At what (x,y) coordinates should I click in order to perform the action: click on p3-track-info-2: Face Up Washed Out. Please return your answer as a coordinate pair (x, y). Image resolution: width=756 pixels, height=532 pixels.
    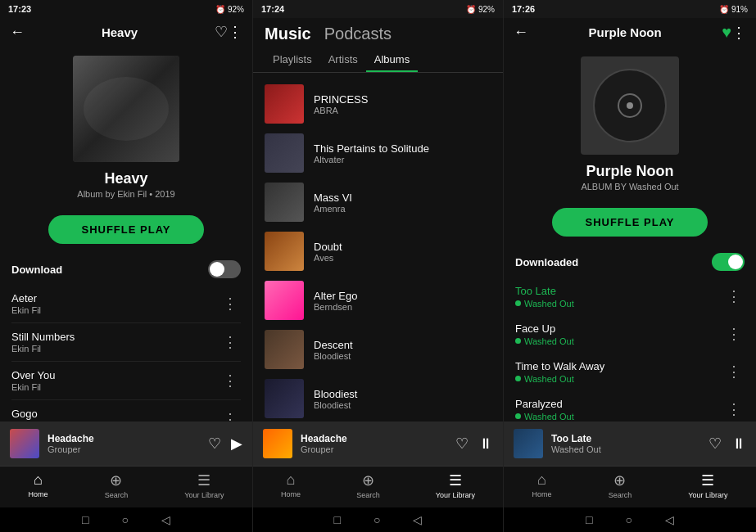
    Looking at the image, I should click on (619, 334).